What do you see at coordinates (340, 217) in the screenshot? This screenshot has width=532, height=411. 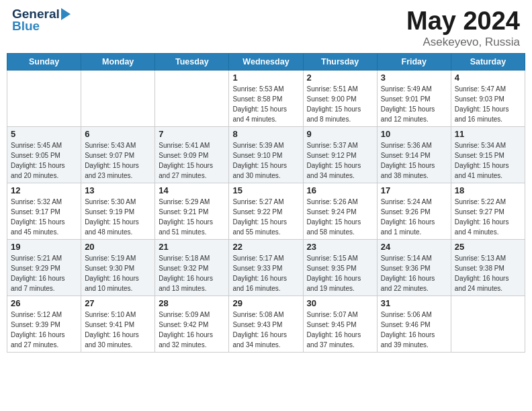 I see `day-info: Sunrise: 5:26 AMSunset: 9:24 PMDaylight:…` at bounding box center [340, 217].